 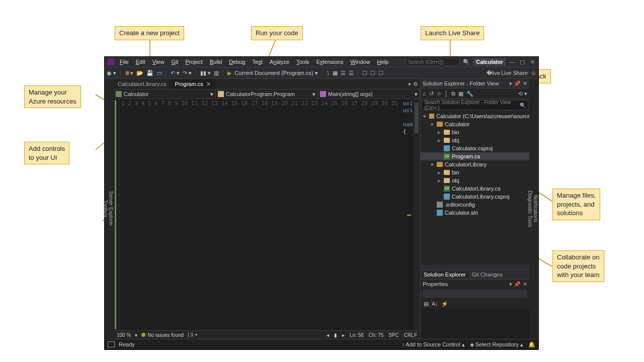 What do you see at coordinates (433, 62) in the screenshot?
I see `search-input` at bounding box center [433, 62].